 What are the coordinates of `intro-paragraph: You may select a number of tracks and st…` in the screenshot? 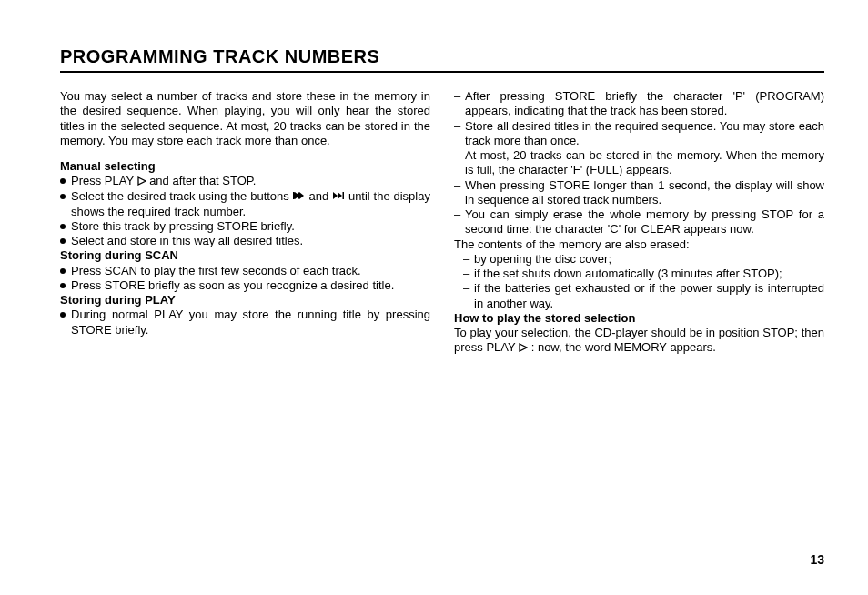 It's located at (246, 118).